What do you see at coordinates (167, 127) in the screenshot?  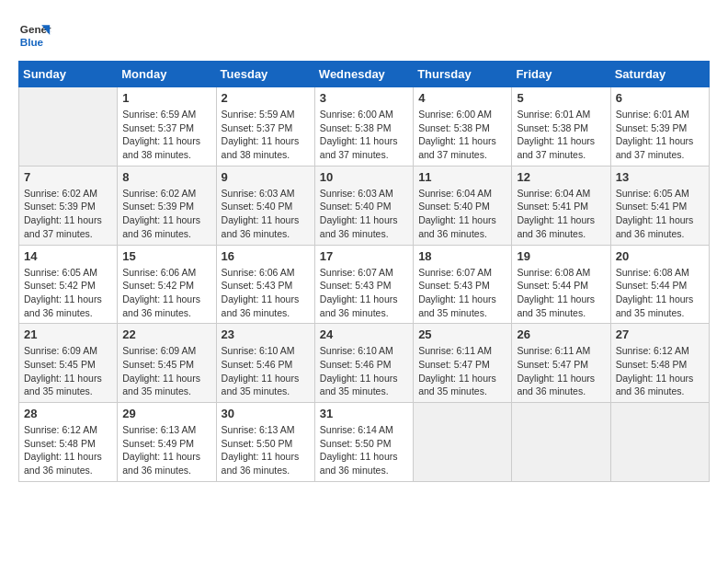 I see `calendar-cell: 1Sunrise: 6:59 AMSunset: 5:37 PMDaylight…` at bounding box center [167, 127].